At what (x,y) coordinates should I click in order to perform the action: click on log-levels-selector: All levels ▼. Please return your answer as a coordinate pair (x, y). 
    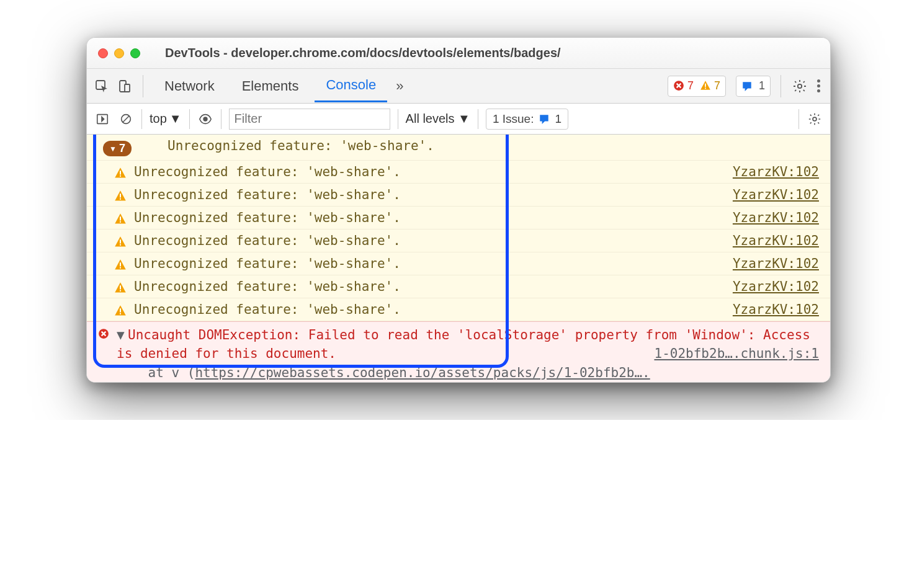
    Looking at the image, I should click on (438, 119).